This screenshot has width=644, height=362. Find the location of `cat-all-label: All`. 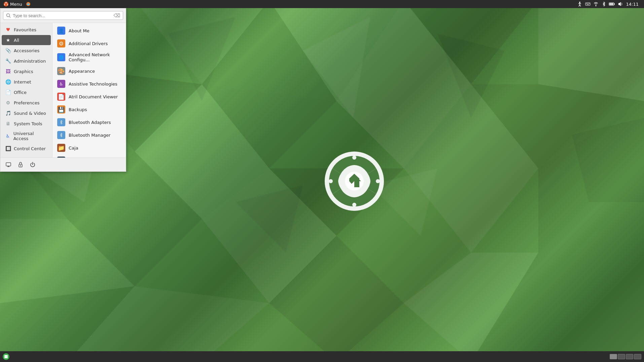

cat-all-label: All is located at coordinates (16, 40).